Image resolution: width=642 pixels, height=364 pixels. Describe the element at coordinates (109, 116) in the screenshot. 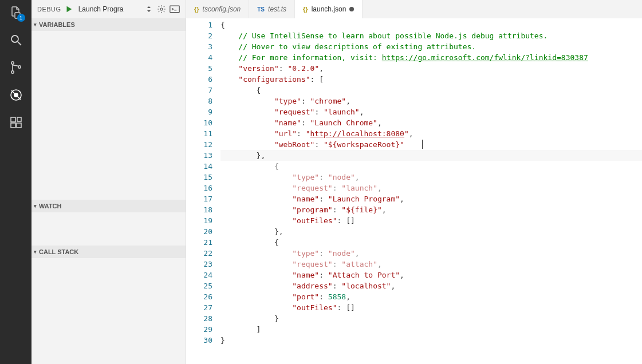

I see `variables-section-body` at that location.